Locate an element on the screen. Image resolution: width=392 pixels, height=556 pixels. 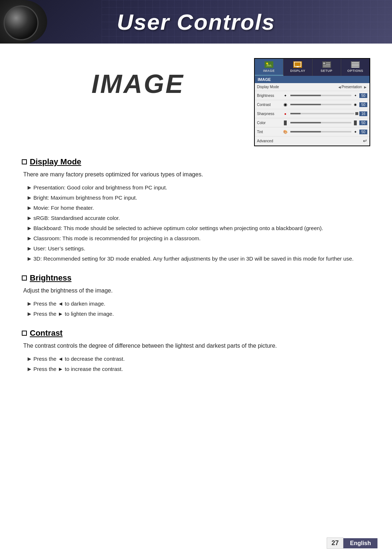
osd-tab-image: IMAGE is located at coordinates (269, 68).